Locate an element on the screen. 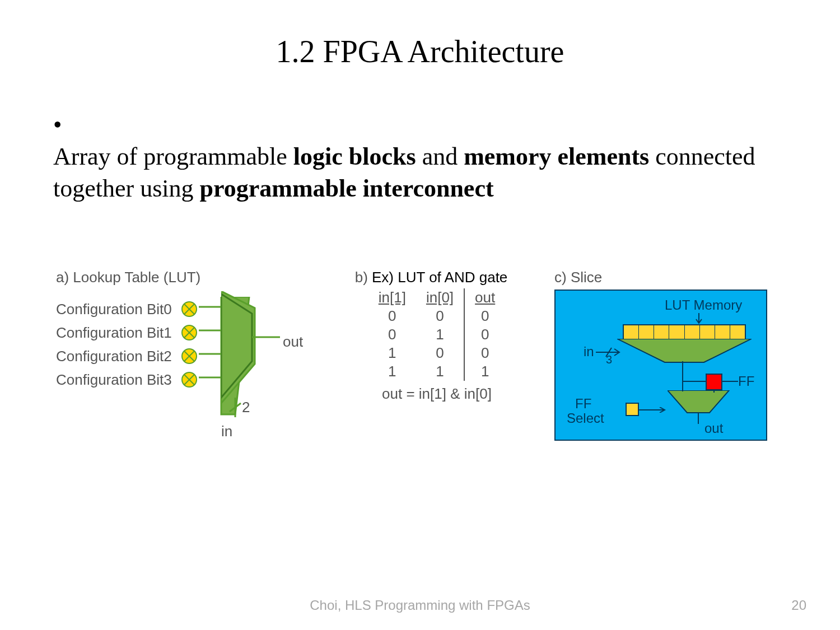 The image size is (840, 630). config-bit-label: Configuration Bit0 is located at coordinates (118, 309).